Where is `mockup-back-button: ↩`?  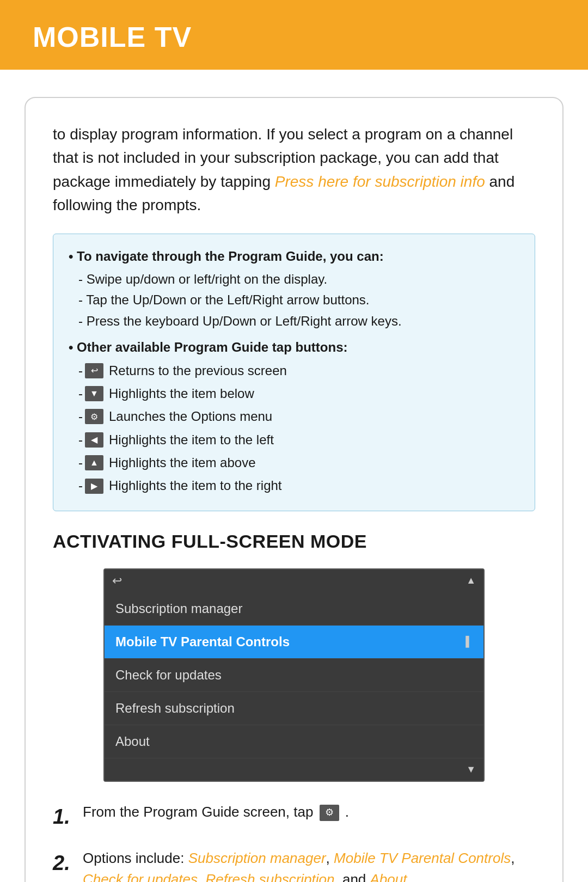
mockup-back-button: ↩ is located at coordinates (117, 581).